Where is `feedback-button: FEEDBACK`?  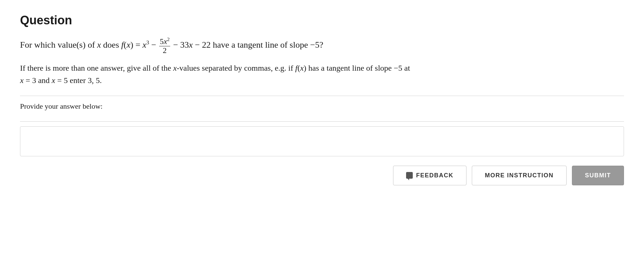 feedback-button: FEEDBACK is located at coordinates (430, 175).